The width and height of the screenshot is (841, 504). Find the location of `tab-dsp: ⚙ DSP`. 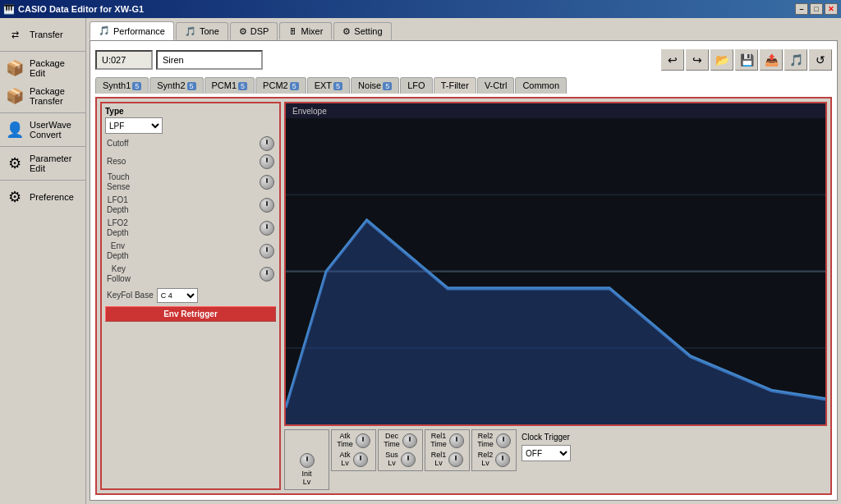

tab-dsp: ⚙ DSP is located at coordinates (255, 31).